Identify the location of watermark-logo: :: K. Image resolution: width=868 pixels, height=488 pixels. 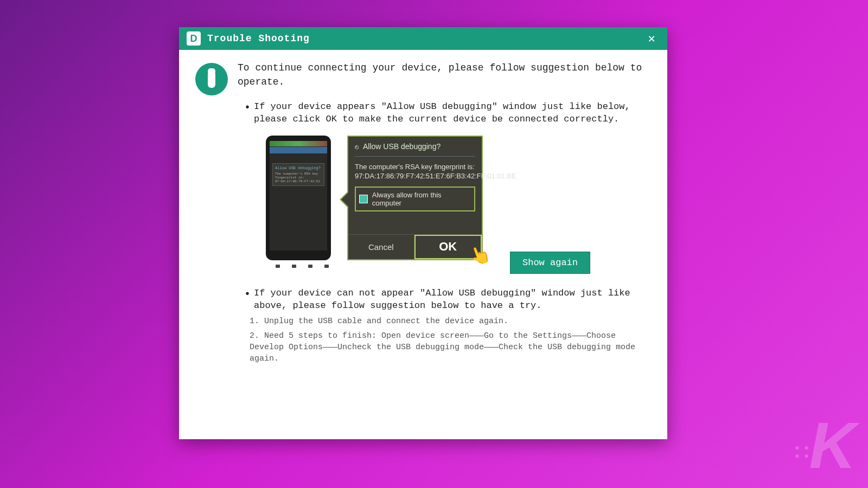
(822, 445).